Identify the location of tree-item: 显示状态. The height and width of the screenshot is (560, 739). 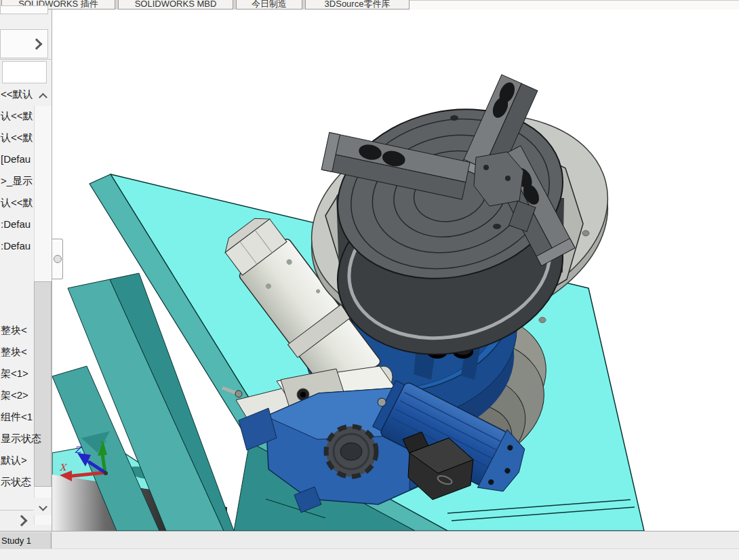
(21, 440).